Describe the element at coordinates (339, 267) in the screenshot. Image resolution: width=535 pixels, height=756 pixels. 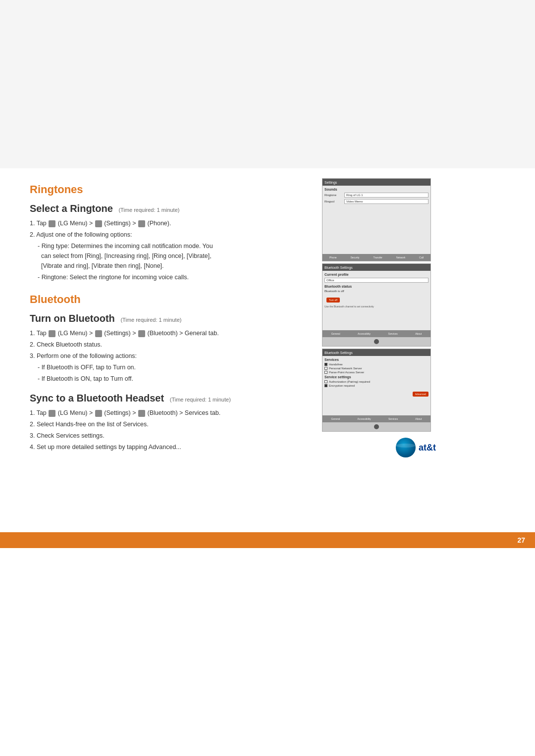
I see `phone-title-text-2: Bluetooth Settings` at that location.